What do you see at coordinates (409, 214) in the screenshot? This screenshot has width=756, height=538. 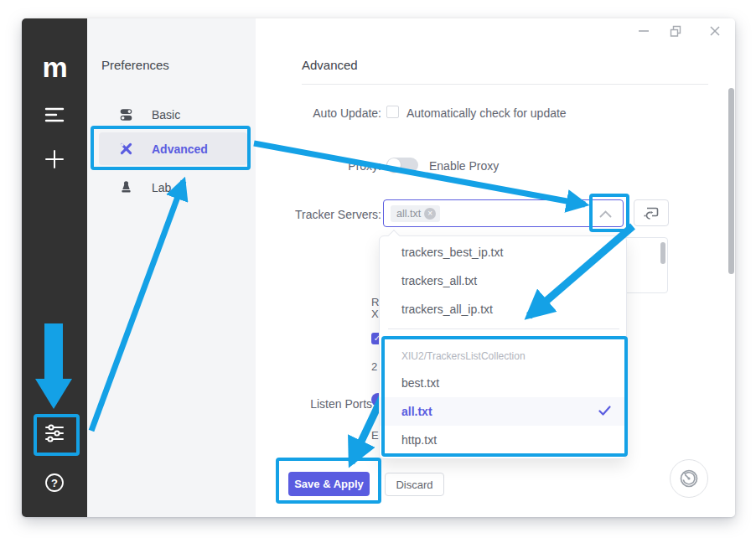 I see `tag-label: all.txt` at bounding box center [409, 214].